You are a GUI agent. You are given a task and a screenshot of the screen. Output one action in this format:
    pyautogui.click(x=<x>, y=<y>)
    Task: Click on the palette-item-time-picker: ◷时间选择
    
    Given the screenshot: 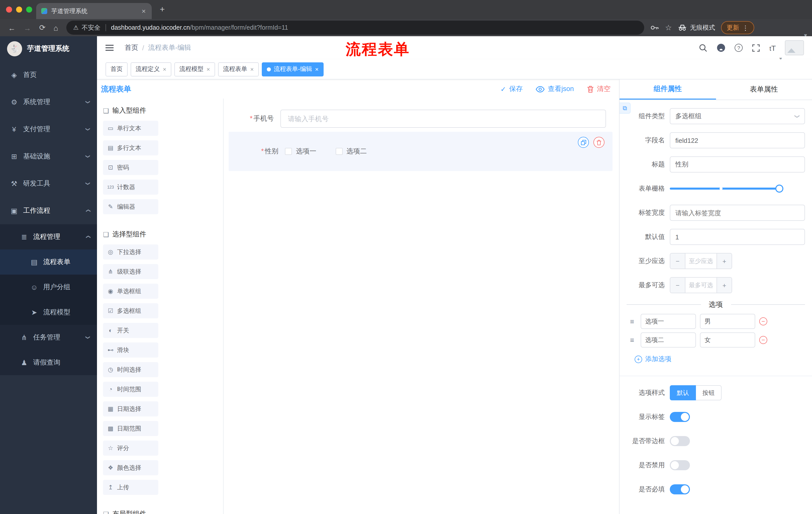 What is the action you would take?
    pyautogui.click(x=130, y=370)
    